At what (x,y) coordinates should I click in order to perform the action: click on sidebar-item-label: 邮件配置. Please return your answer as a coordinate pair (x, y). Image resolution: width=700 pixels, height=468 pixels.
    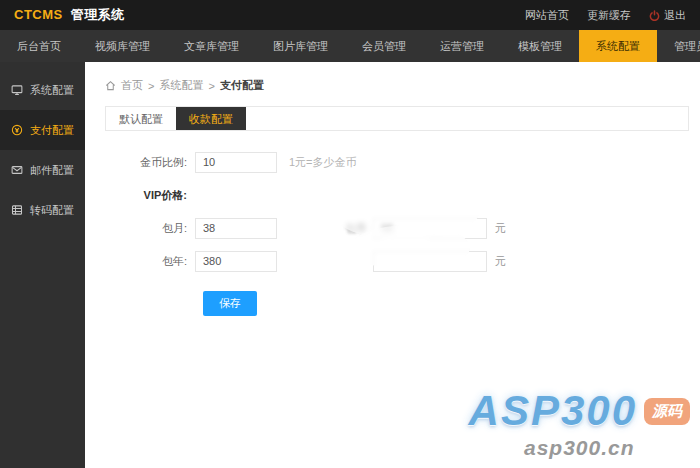
    Looking at the image, I should click on (52, 170).